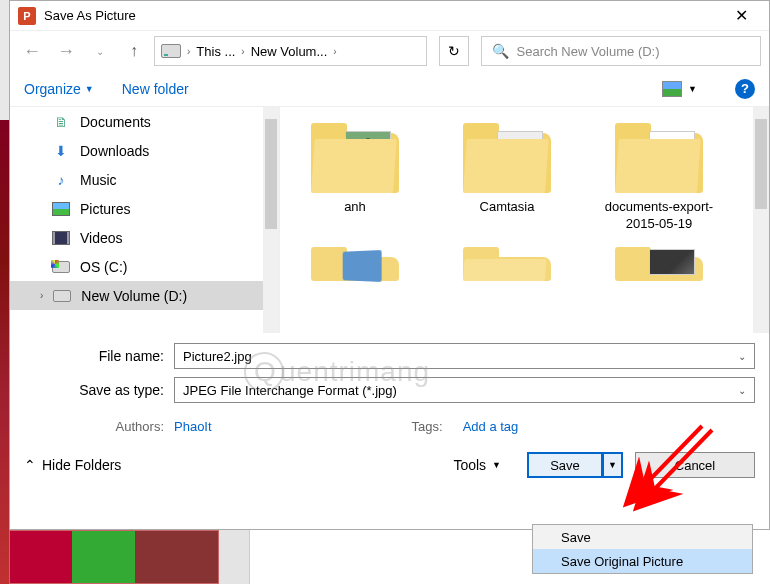  I want to click on save-dropdown-button: ▼, so click(613, 465).